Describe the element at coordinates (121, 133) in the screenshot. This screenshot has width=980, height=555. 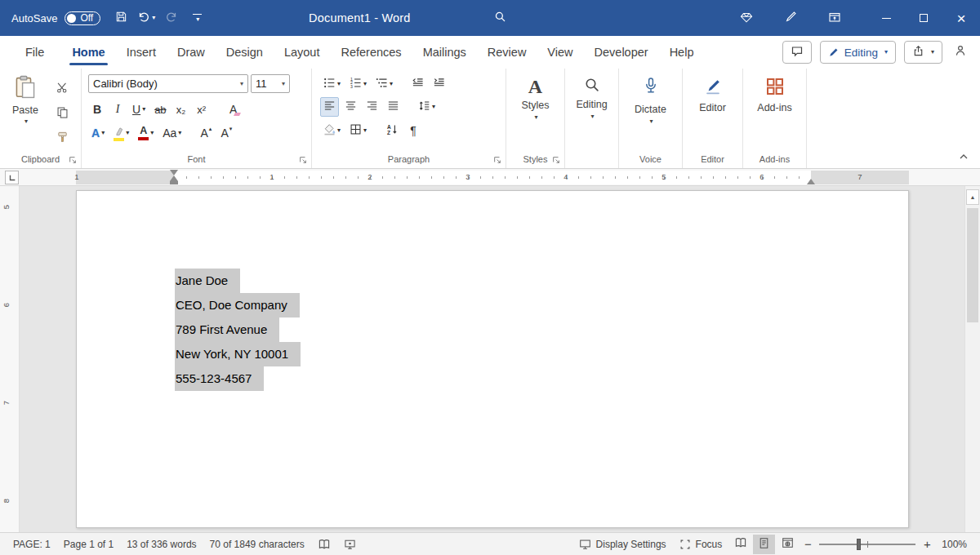
I see `highlight-color-button: ▾` at that location.